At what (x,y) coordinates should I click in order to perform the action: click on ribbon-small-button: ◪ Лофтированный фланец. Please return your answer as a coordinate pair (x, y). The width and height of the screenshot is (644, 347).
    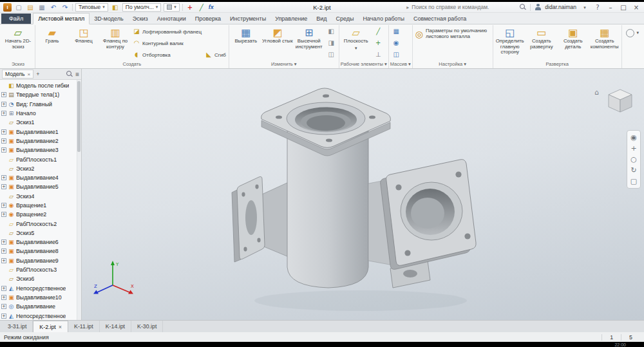
    Looking at the image, I should click on (167, 32).